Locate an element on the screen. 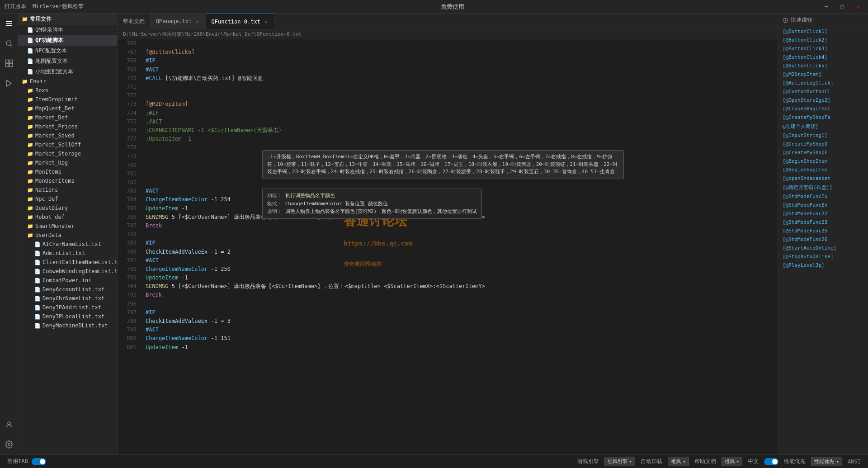 This screenshot has height=468, width=868. tree-item: 📄CombatPower.ini is located at coordinates (68, 280).